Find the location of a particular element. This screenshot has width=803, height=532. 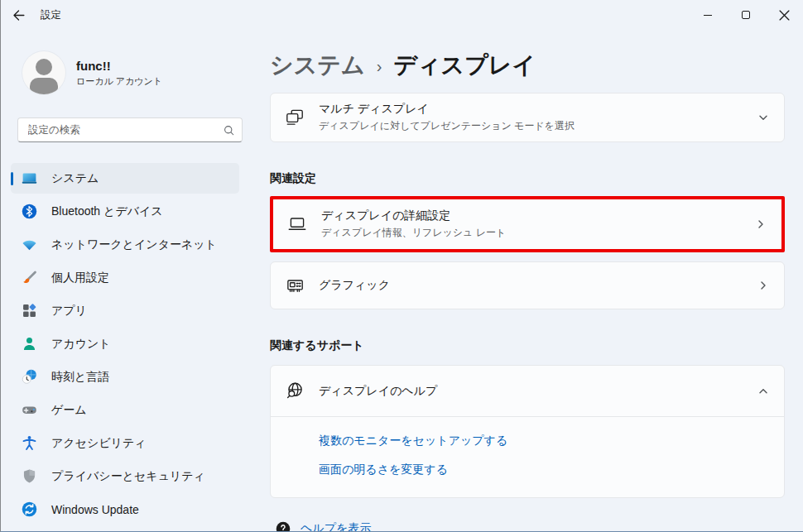

link-setup-multiple-monitors: 複数のモニターをセットアップする is located at coordinates (413, 441).